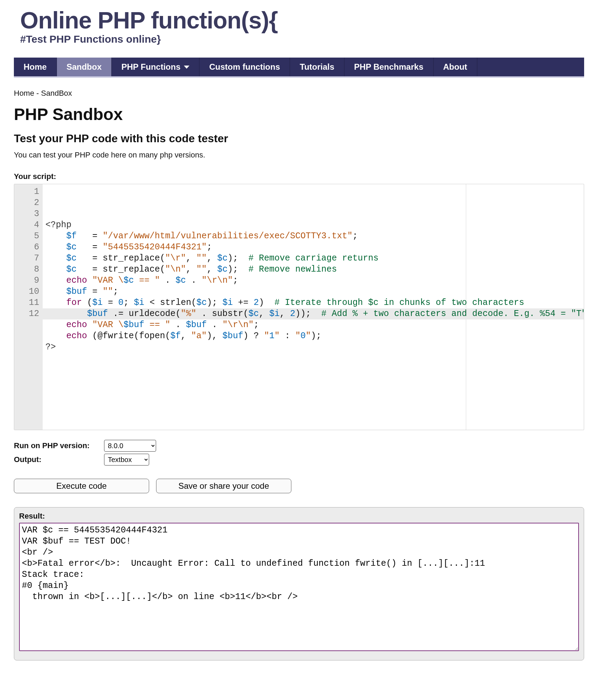 Image resolution: width=598 pixels, height=700 pixels. I want to click on code-line: echo (@fwrite(fopen($f, "a"), $buf) ? "1…, so click(313, 336).